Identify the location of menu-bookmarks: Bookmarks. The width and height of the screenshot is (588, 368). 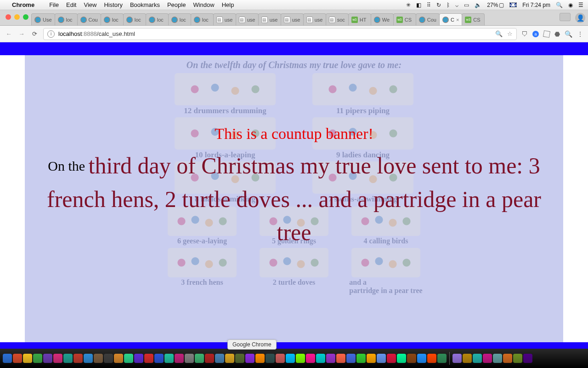
(145, 5).